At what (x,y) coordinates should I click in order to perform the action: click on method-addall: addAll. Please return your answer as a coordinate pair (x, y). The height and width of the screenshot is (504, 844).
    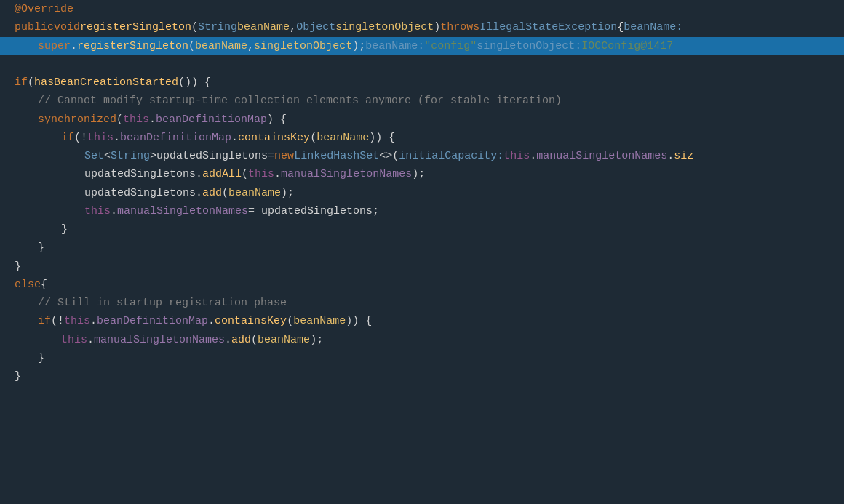
    Looking at the image, I should click on (222, 175).